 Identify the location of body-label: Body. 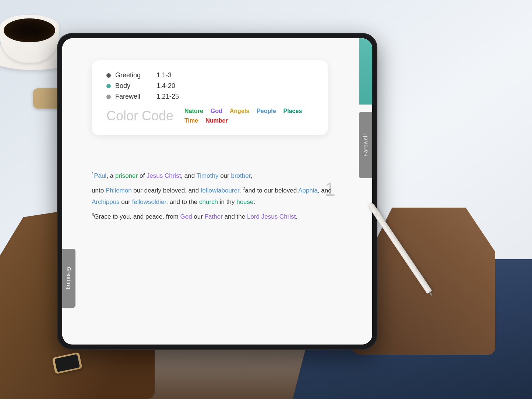
(134, 86).